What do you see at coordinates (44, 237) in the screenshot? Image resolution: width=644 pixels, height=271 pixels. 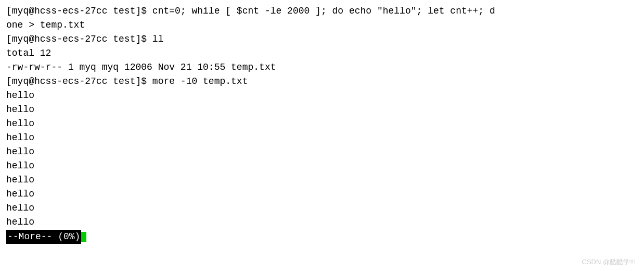 I see `more-prompt-text: --More-- (0%)` at bounding box center [44, 237].